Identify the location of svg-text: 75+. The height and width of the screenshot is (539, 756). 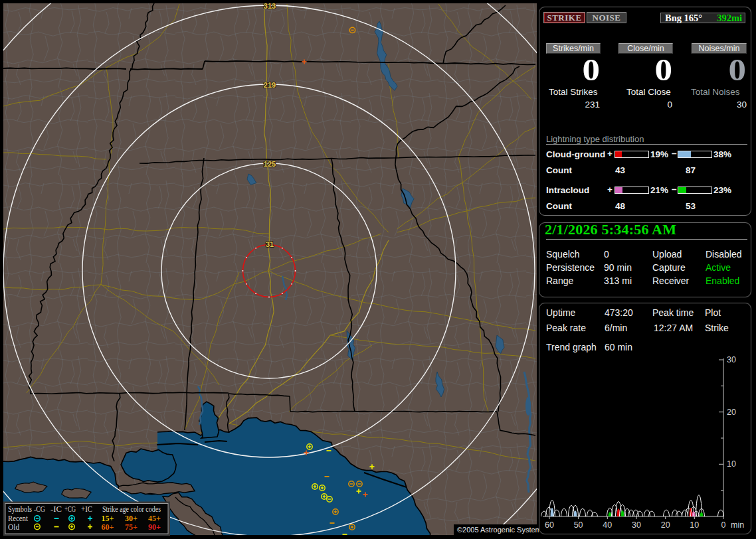
(132, 527).